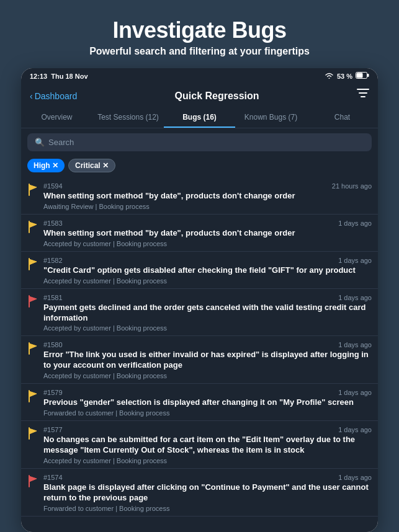  What do you see at coordinates (207, 206) in the screenshot?
I see `bug-meta: Awaiting Review | Booking process` at bounding box center [207, 206].